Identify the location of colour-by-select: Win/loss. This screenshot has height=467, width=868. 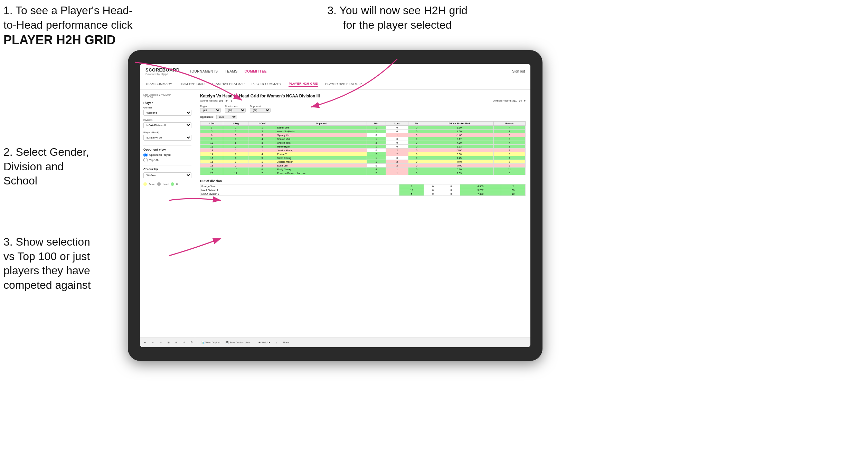
(167, 175).